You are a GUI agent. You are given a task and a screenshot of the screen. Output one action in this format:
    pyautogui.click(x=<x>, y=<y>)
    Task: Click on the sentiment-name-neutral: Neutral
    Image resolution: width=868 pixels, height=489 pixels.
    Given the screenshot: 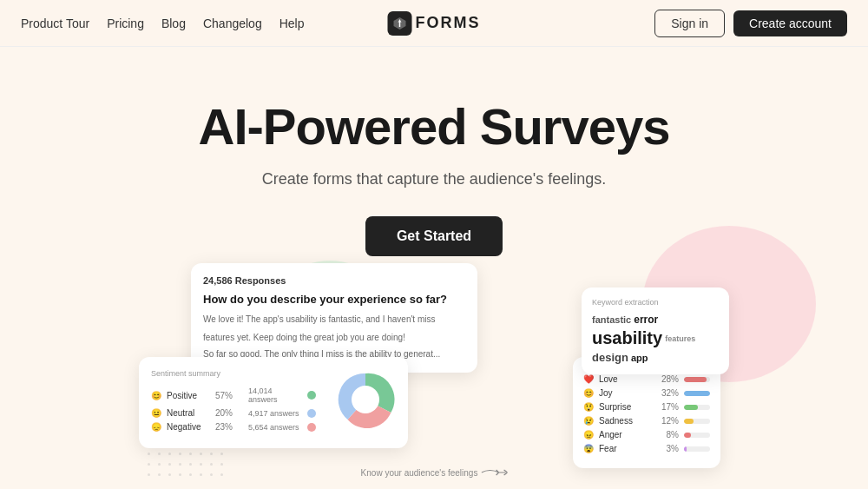 What is the action you would take?
    pyautogui.click(x=188, y=413)
    